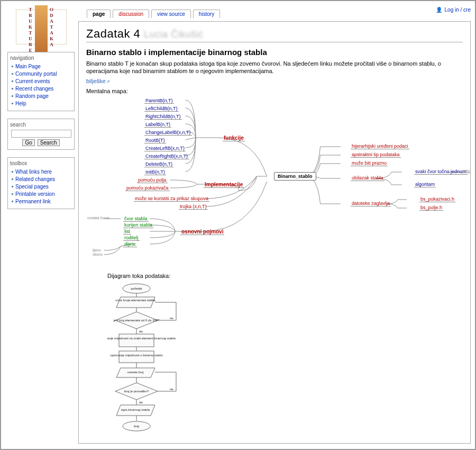 The width and height of the screenshot is (476, 450). Describe the element at coordinates (274, 35) in the screenshot. I see `page-title: Zadatak 4 Lucia Čikušić` at that location.